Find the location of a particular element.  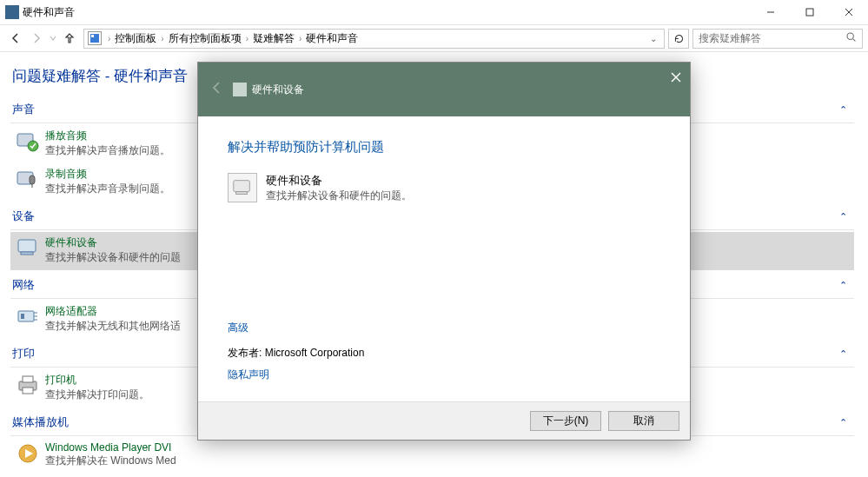

item-desc: 查找并解决声音播放问题。 is located at coordinates (108, 151).